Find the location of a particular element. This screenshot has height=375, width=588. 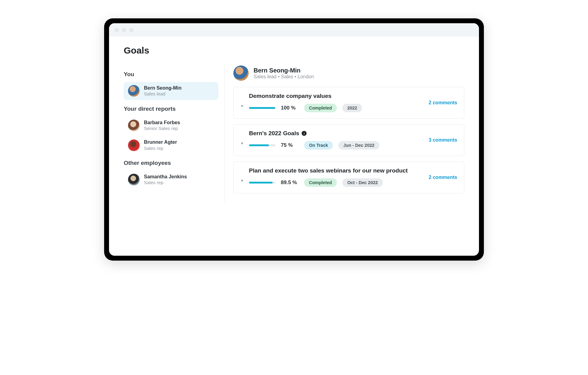

person-name: Barbara Forbes is located at coordinates (162, 122).